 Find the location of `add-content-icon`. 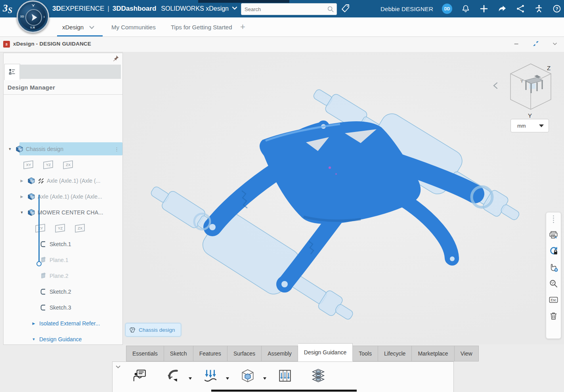

add-content-icon is located at coordinates (484, 9).